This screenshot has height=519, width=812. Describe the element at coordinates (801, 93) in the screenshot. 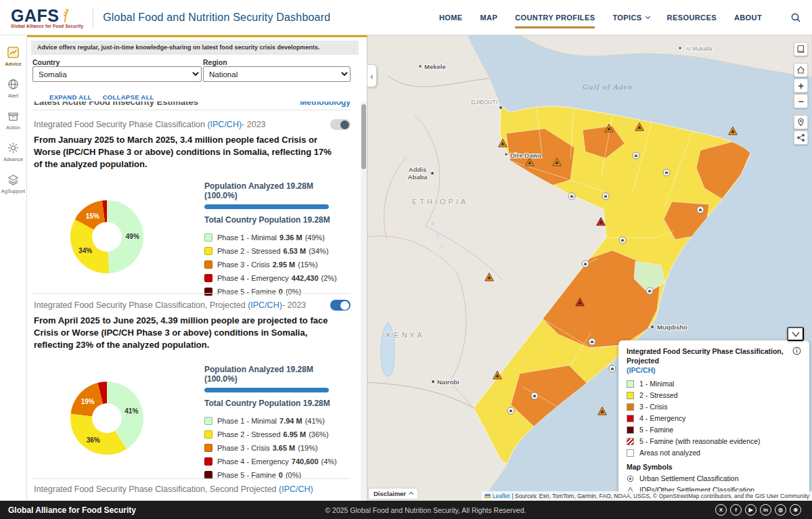

I see `map-controls: + −` at that location.